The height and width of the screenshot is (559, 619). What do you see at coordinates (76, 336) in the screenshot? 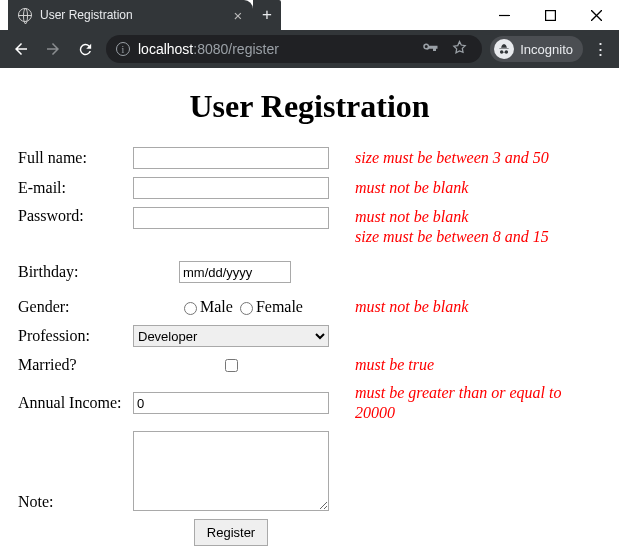
I see `profession-label: Profession:` at bounding box center [76, 336].